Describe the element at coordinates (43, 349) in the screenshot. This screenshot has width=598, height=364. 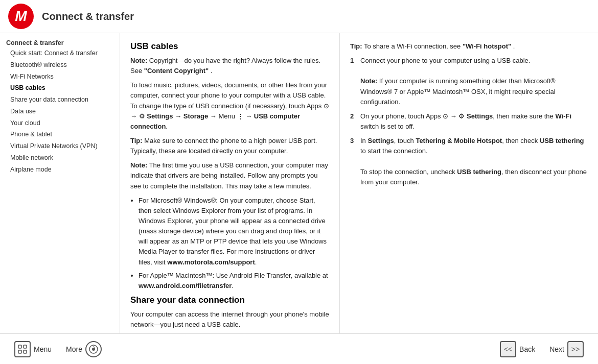
I see `menu-label: Menu` at that location.